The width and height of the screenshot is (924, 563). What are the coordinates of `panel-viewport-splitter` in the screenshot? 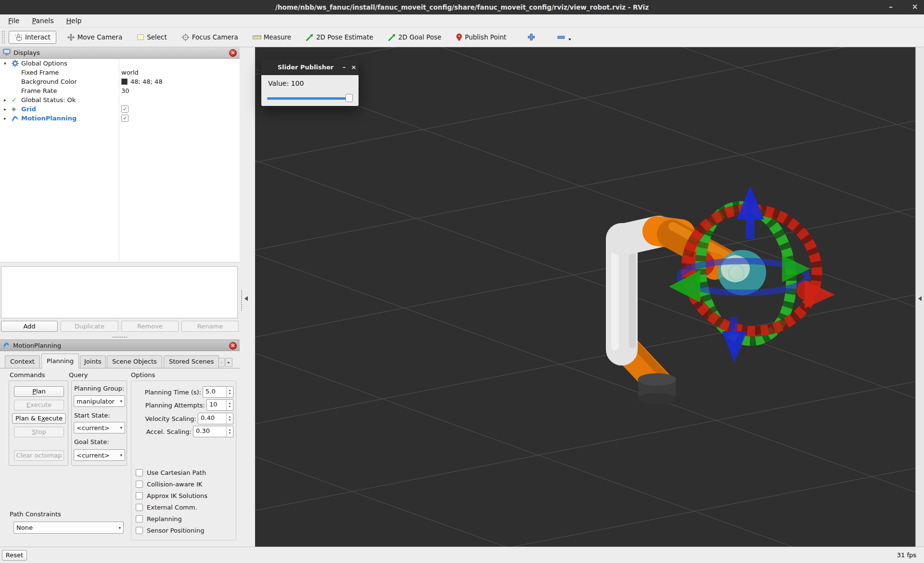 It's located at (247, 297).